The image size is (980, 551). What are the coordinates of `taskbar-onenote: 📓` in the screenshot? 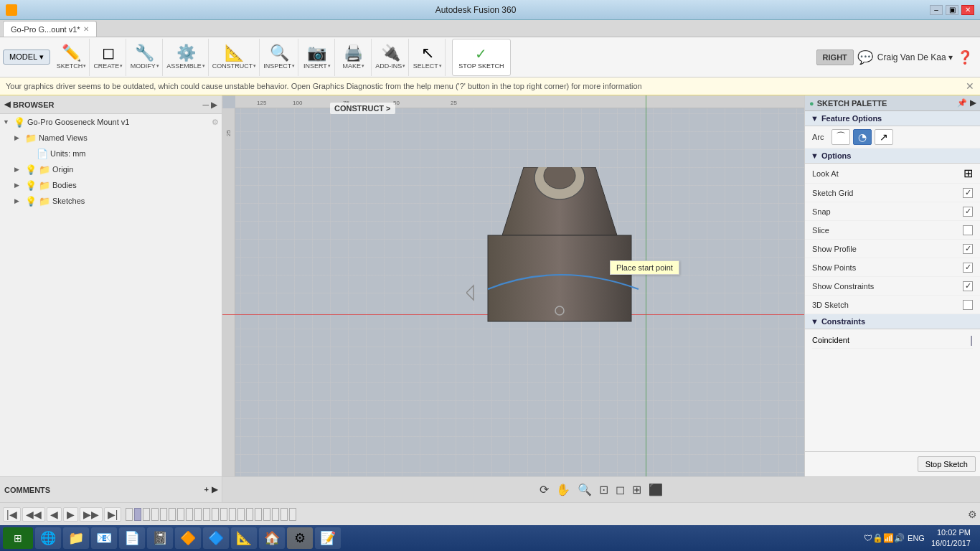 It's located at (160, 538).